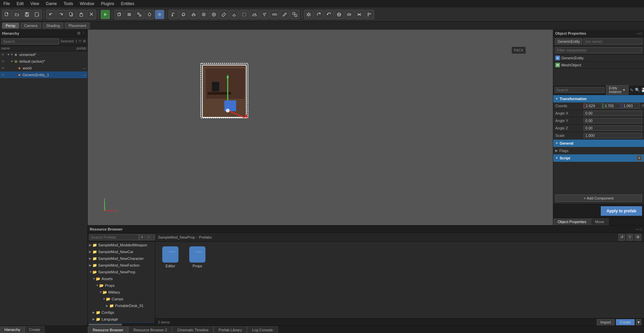 This screenshot has width=644, height=333. I want to click on expand-unnamed2: ▼, so click(12, 55).